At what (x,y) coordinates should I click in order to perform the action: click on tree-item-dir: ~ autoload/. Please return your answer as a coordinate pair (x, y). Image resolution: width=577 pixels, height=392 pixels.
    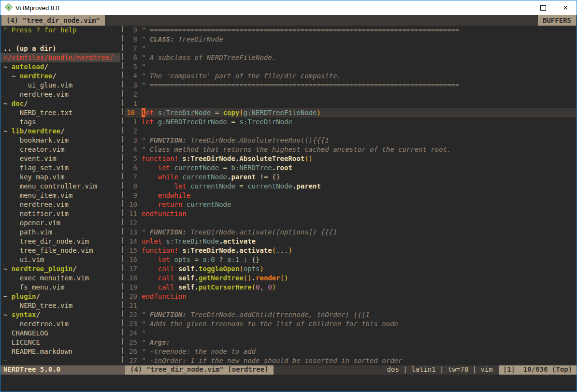
    Looking at the image, I should click on (60, 67).